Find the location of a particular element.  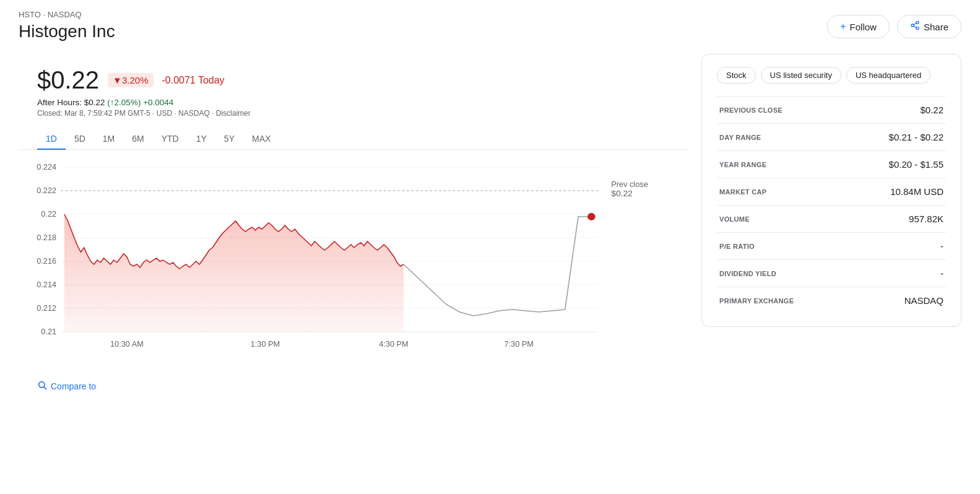

stat-value: $0.22 is located at coordinates (896, 110).